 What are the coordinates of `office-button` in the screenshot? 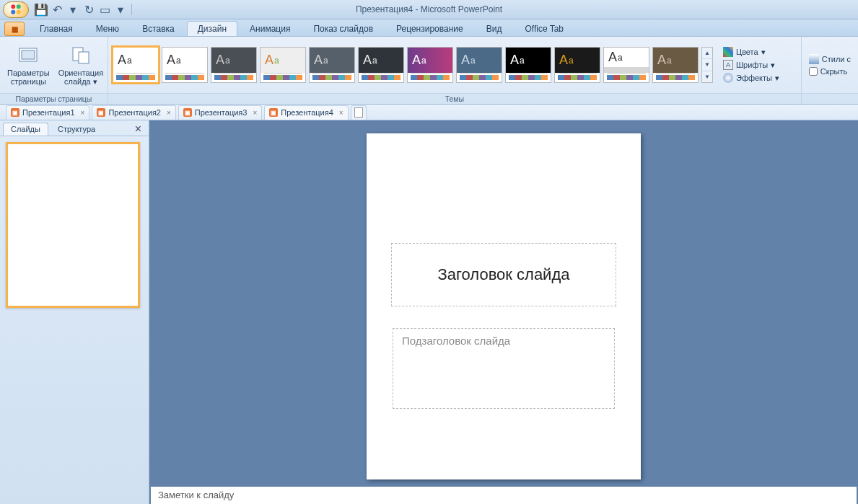 It's located at (16, 10).